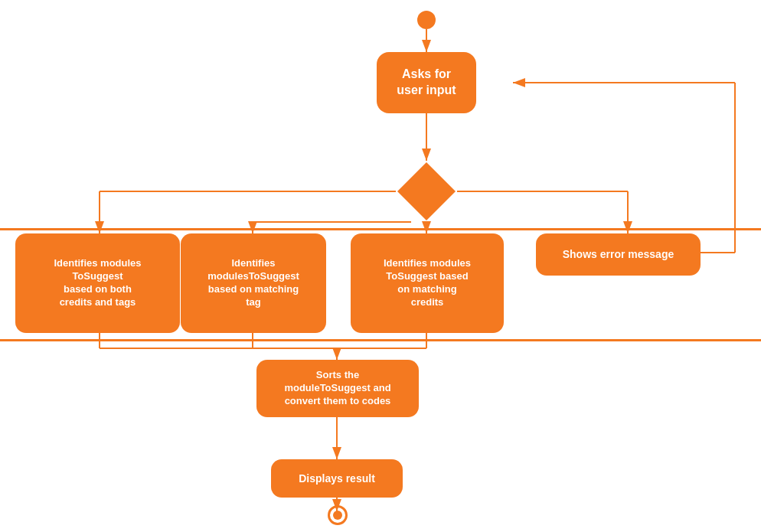 The height and width of the screenshot is (532, 761). What do you see at coordinates (619, 254) in the screenshot?
I see `error-label: Shows error message` at bounding box center [619, 254].